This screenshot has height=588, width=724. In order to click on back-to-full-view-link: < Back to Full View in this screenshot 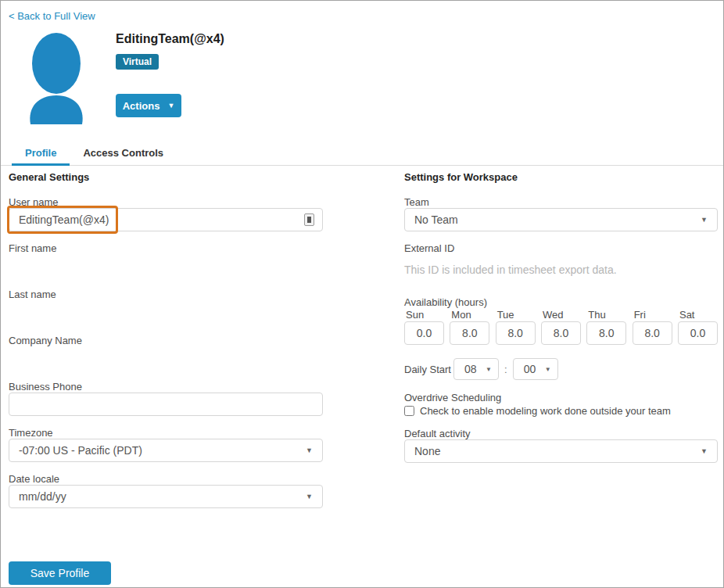, I will do `click(52, 16)`.